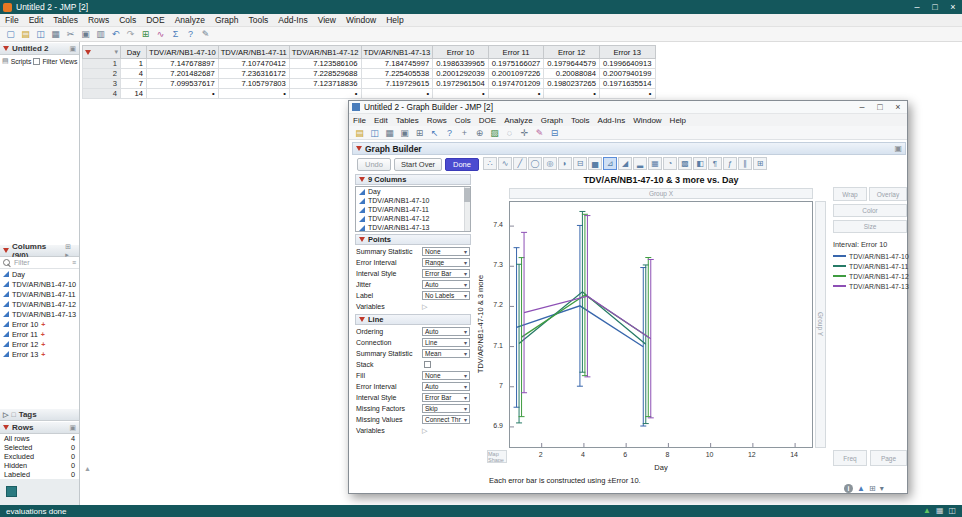  Describe the element at coordinates (820, 324) in the screenshot. I see `group-y-drop-zone: Group Y` at that location.